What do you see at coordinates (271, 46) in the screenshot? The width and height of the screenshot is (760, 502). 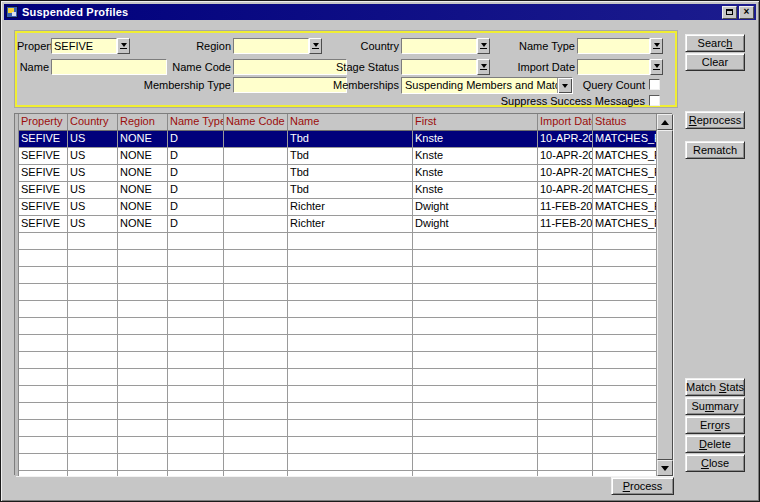 I see `region-field` at bounding box center [271, 46].